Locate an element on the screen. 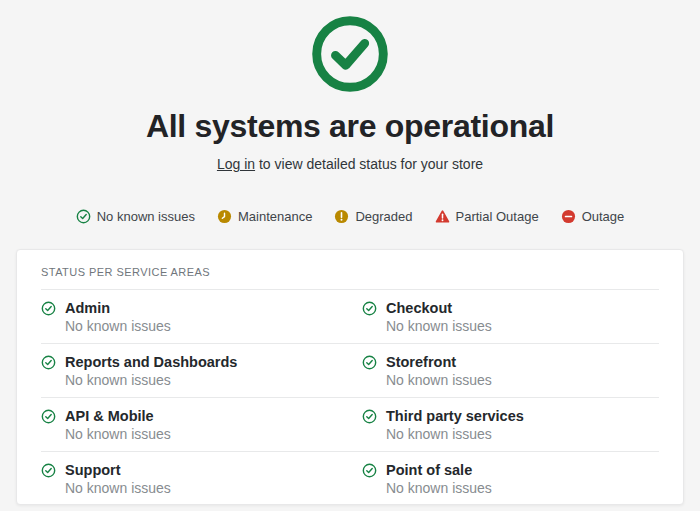  service-name: Reports and Dashboards is located at coordinates (151, 362).